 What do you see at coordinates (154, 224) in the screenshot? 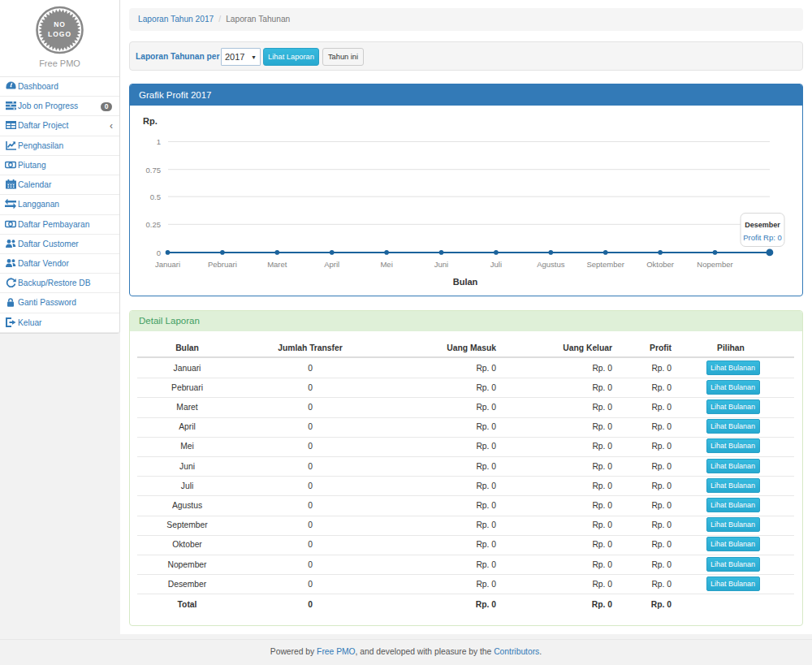
I see `svg-text: 0.25` at bounding box center [154, 224].